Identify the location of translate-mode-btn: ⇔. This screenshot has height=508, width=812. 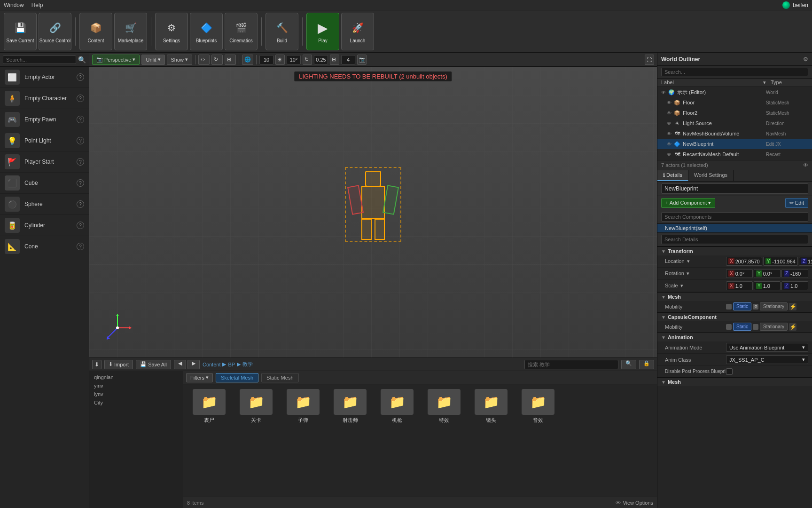
(204, 60).